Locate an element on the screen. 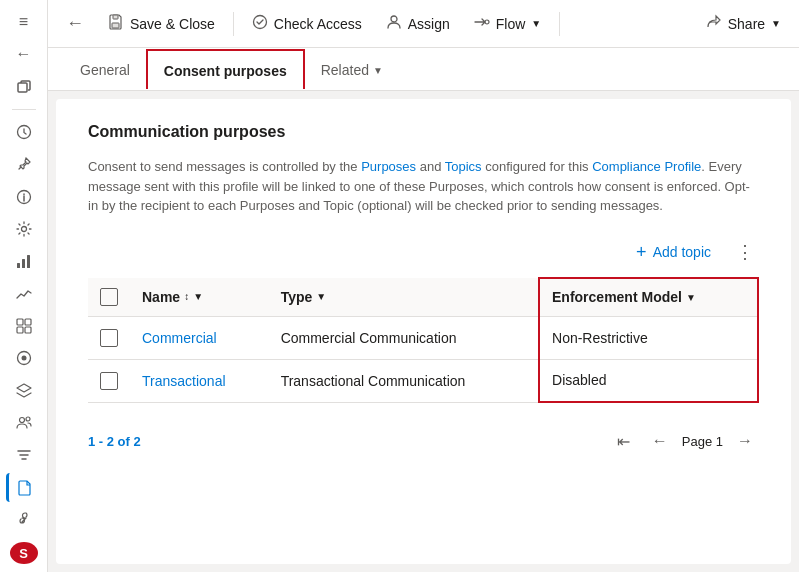 Image resolution: width=799 pixels, height=572 pixels. prev-page-button: ← is located at coordinates (660, 441).